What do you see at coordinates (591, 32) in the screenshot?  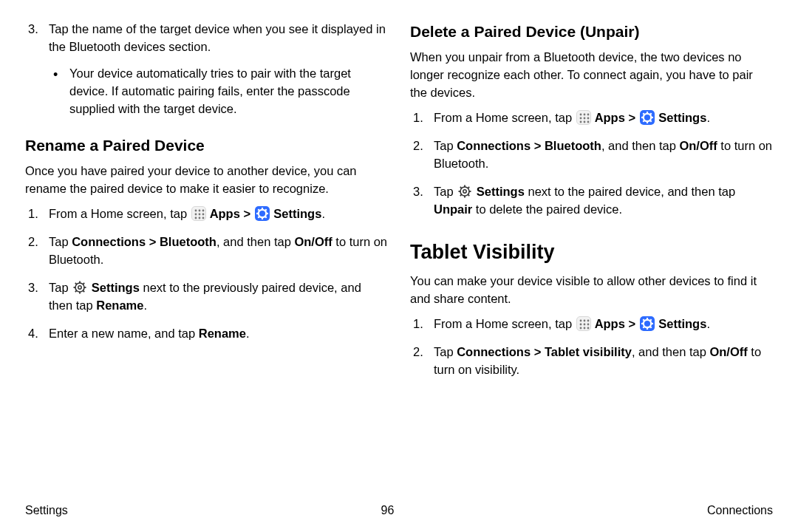 I see `delete-heading: Delete a Paired Device (Unpair)` at bounding box center [591, 32].